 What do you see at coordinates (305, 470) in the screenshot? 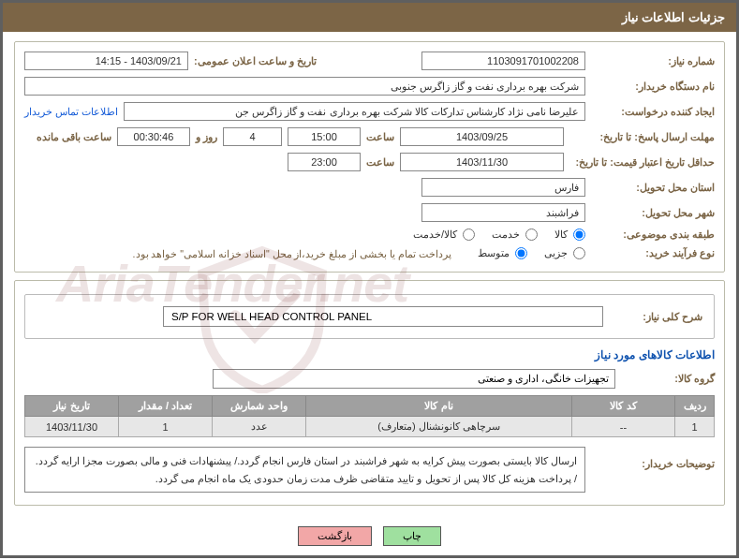
I see `buyer-notes-field: ارسال کالا بایستی بصورت پیش کرایه به شهر…` at bounding box center [305, 470].